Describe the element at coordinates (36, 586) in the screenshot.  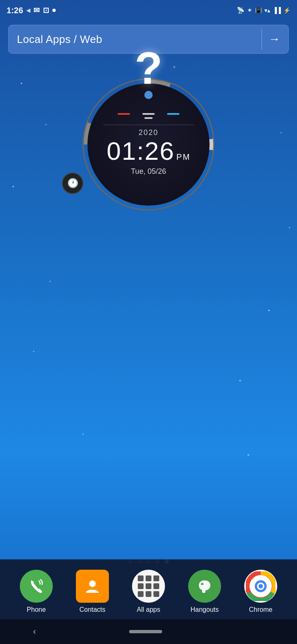
I see `phone-app-icon` at that location.